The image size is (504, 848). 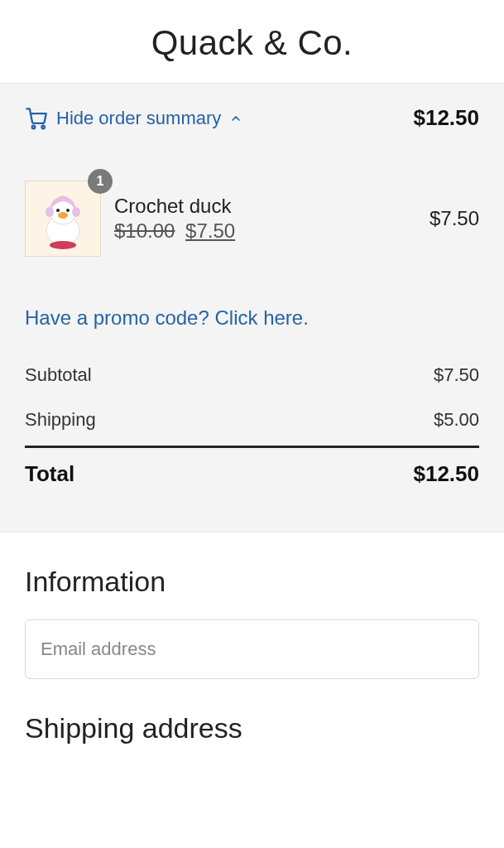 What do you see at coordinates (446, 474) in the screenshot?
I see `total-value: $12.50` at bounding box center [446, 474].